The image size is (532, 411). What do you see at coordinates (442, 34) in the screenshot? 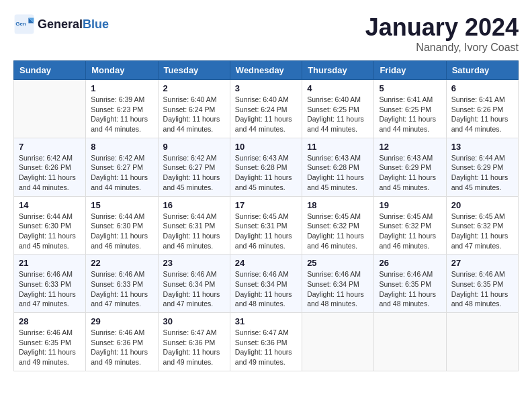
I see `title-section: January 2024 Nanandy, Ivory Coast` at bounding box center [442, 34].